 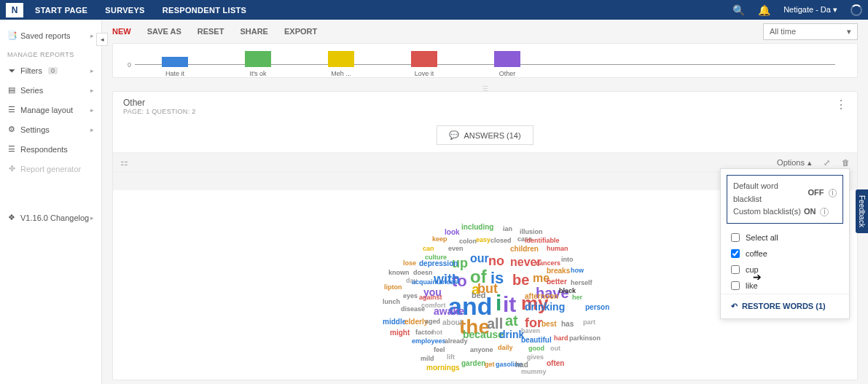 I want to click on word-person: person, so click(x=598, y=307).